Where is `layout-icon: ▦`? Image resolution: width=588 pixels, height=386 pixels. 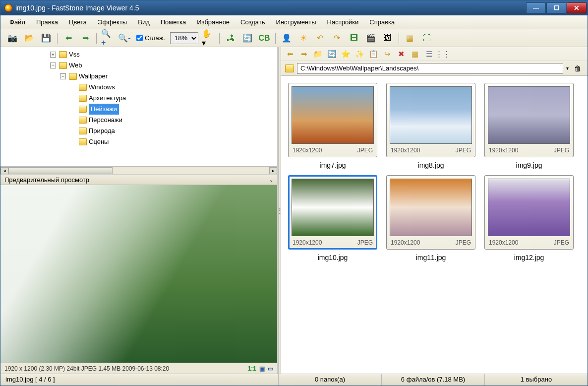 layout-icon: ▦ is located at coordinates (410, 38).